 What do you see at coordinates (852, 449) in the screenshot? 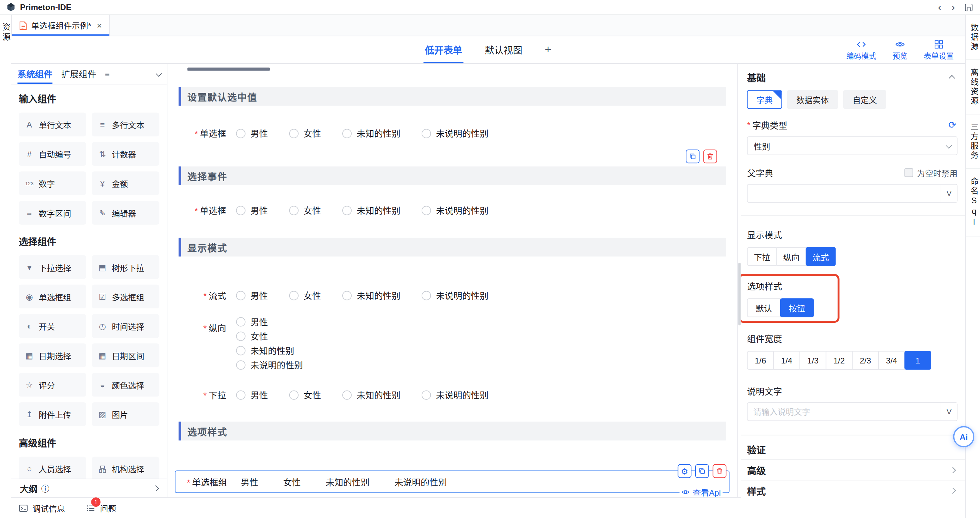
I see `validate-section-header: 验证` at bounding box center [852, 449].